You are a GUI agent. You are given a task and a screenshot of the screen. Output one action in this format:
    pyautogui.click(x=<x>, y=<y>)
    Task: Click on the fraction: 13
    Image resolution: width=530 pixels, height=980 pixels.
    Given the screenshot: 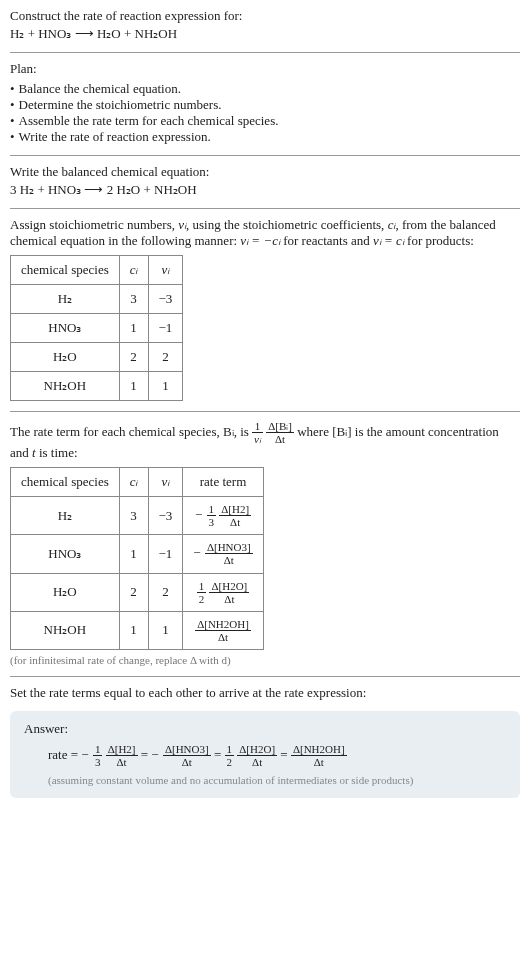 What is the action you would take?
    pyautogui.click(x=212, y=516)
    